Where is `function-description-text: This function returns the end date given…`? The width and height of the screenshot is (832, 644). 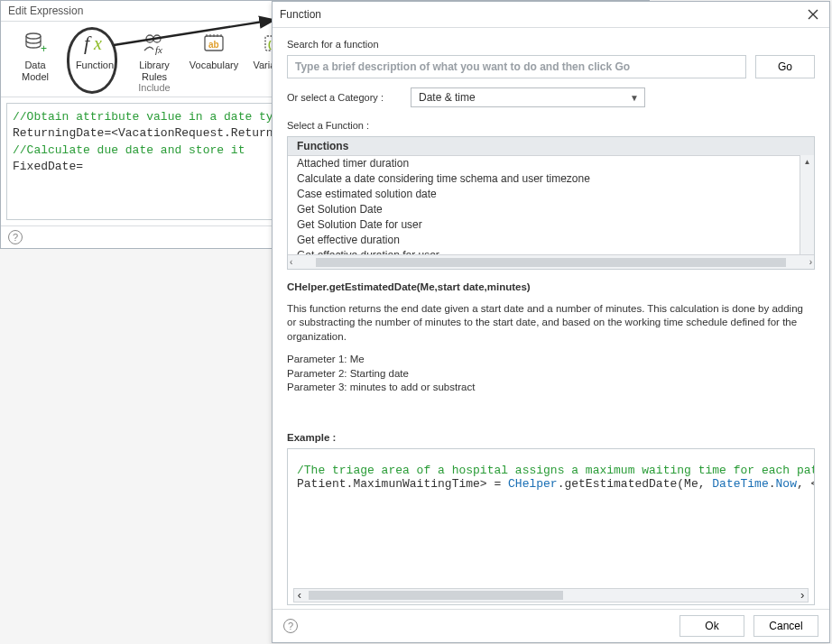 function-description-text: This function returns the end date given… is located at coordinates (550, 323).